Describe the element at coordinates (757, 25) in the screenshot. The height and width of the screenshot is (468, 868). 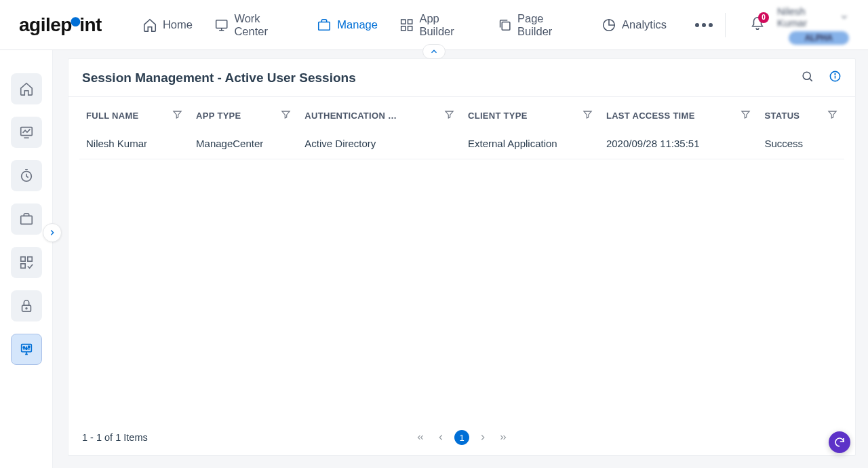
I see `notifications-button: 0` at that location.